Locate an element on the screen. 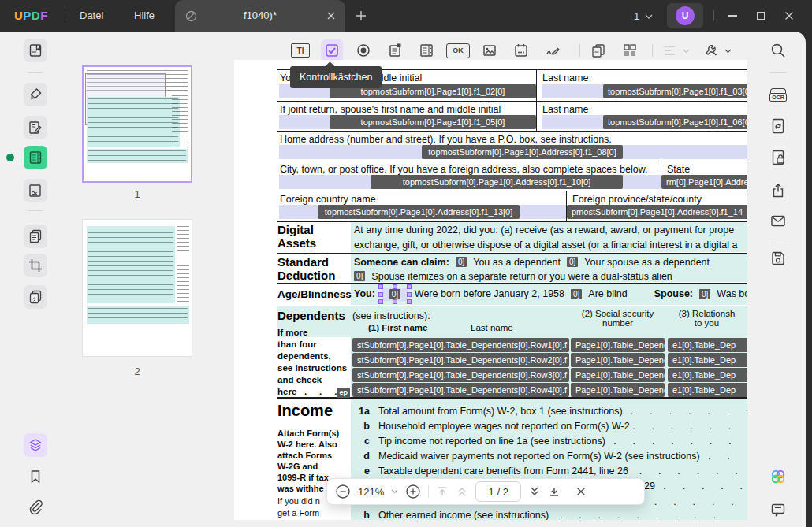 This screenshot has width=812, height=527. minimize-button is located at coordinates (732, 16).